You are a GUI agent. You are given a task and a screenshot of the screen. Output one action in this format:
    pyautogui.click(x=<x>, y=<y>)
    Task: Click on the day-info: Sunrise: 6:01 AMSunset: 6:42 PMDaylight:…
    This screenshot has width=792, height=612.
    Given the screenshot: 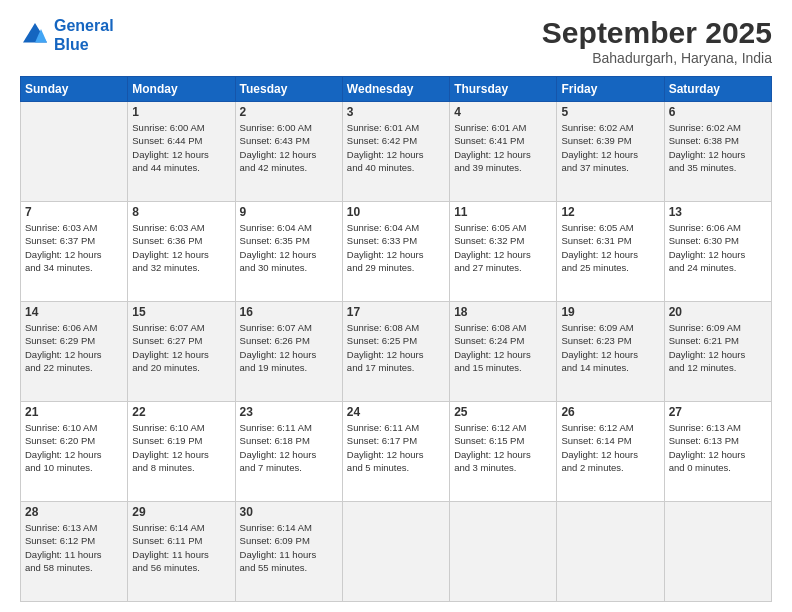 What is the action you would take?
    pyautogui.click(x=396, y=148)
    